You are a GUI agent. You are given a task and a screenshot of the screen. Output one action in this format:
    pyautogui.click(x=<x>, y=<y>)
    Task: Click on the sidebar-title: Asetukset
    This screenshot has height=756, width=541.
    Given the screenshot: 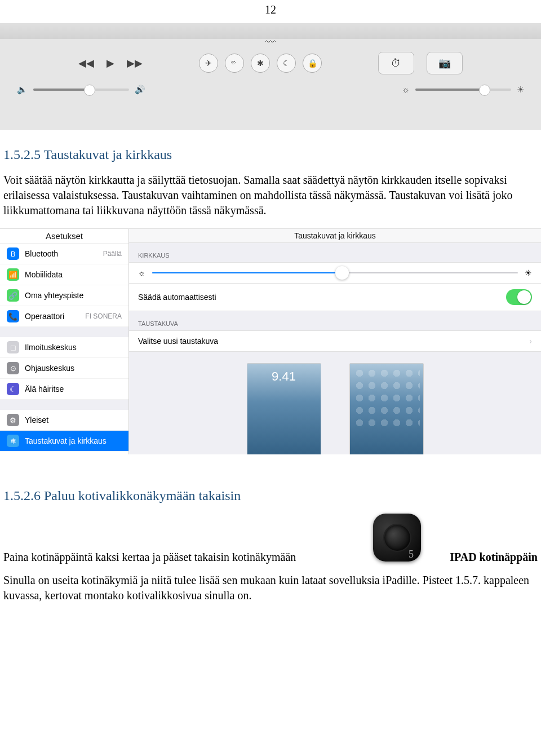 What is the action you would take?
    pyautogui.click(x=64, y=236)
    